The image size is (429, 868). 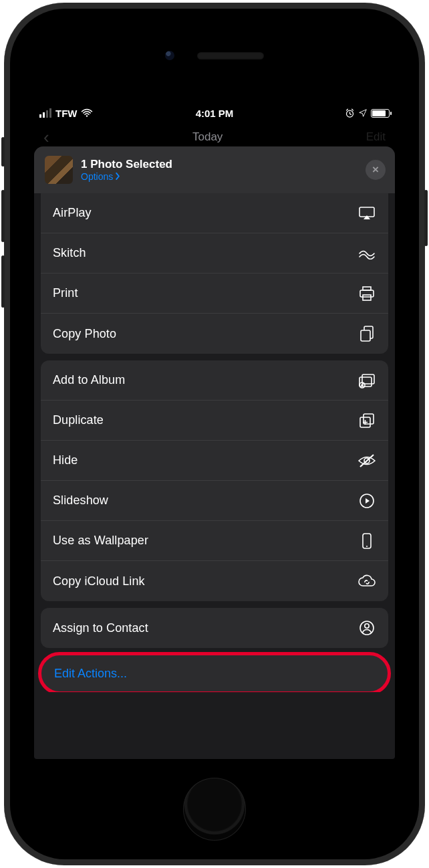 What do you see at coordinates (367, 253) in the screenshot?
I see `skitch-icon` at bounding box center [367, 253].